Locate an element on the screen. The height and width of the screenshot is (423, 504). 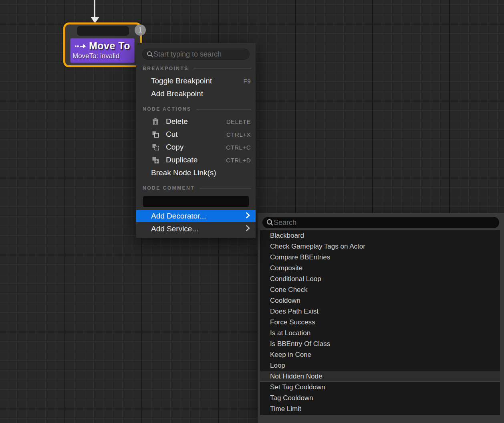
copy-icon is located at coordinates (155, 147).